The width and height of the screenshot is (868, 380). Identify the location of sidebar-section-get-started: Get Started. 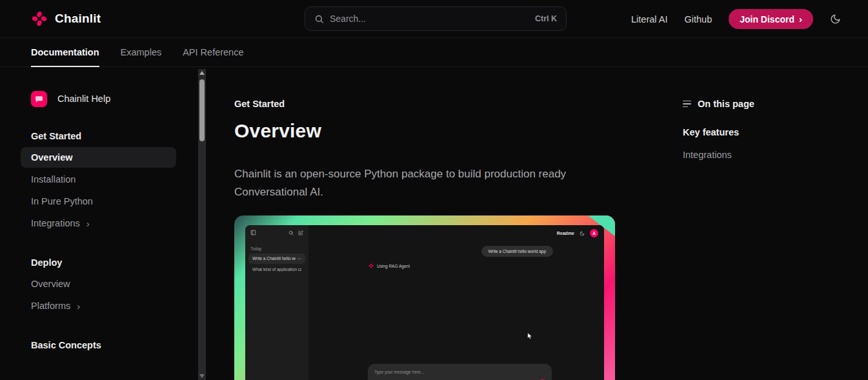
(103, 136).